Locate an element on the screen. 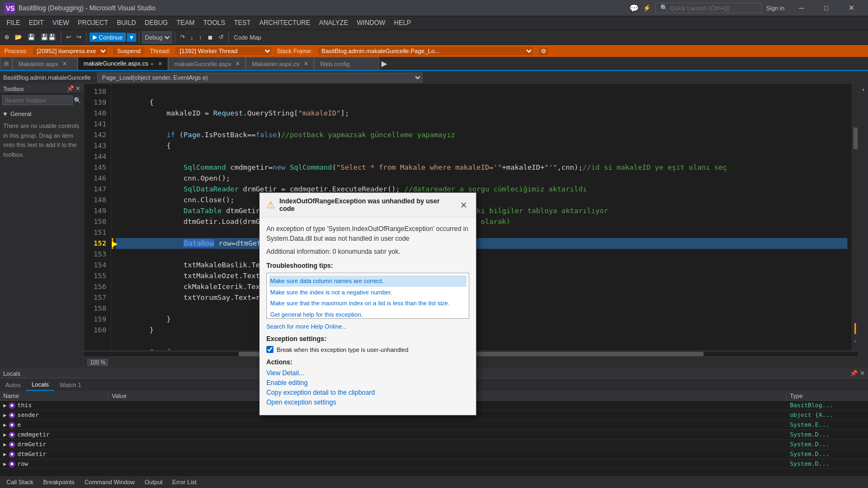 The width and height of the screenshot is (868, 488). tip-link-2: Make sure the index is not a negative nu… is located at coordinates (368, 293).